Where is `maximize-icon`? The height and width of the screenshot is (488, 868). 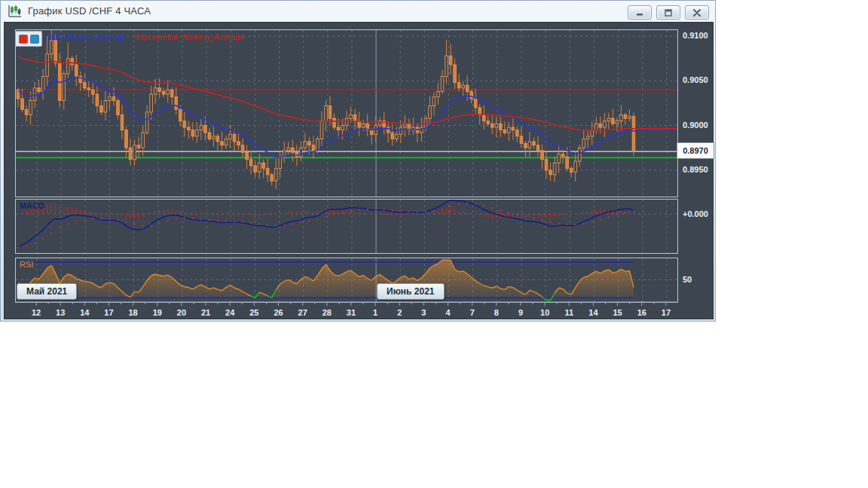 maximize-icon is located at coordinates (668, 13).